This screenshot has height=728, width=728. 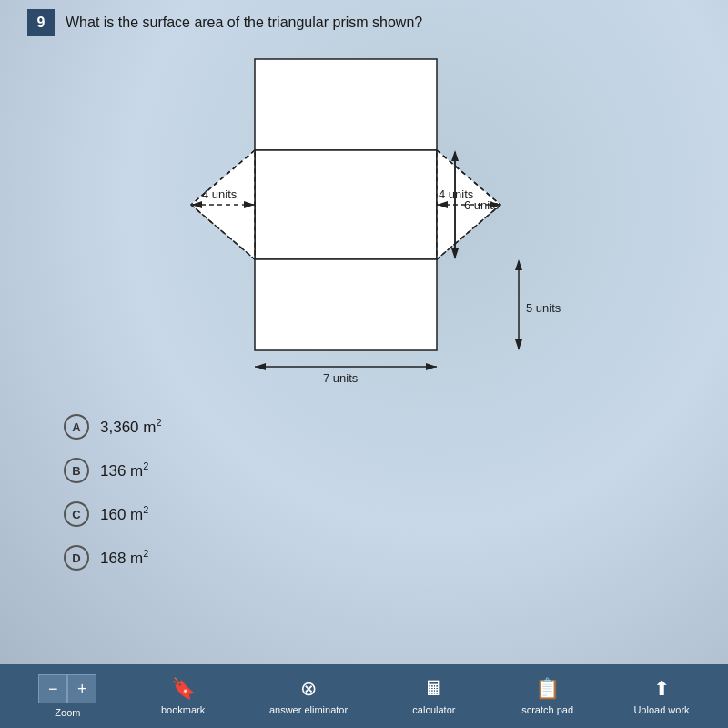 I want to click on scratchpad-label: scratch pad, so click(x=548, y=710).